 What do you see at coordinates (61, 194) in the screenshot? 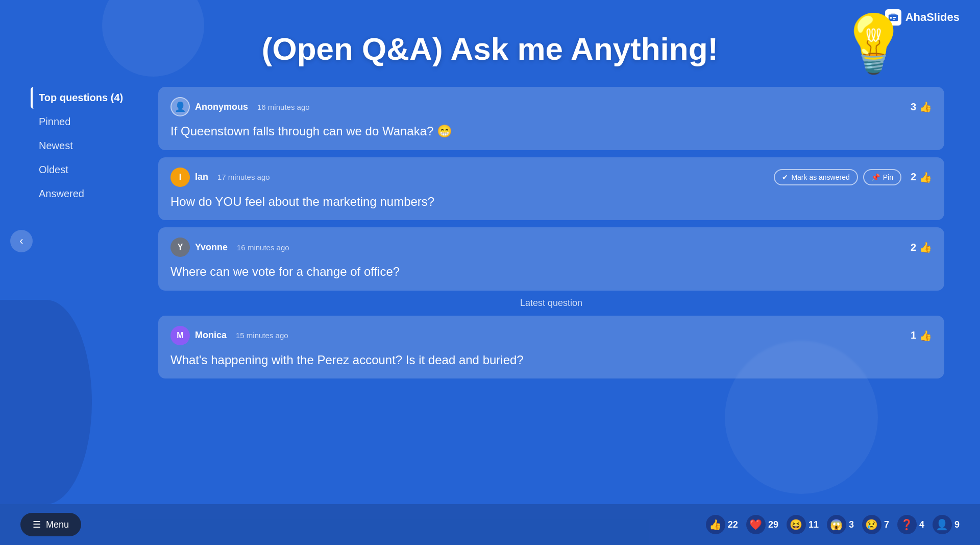
I see `sidebar-label-answered: Answered` at bounding box center [61, 194].